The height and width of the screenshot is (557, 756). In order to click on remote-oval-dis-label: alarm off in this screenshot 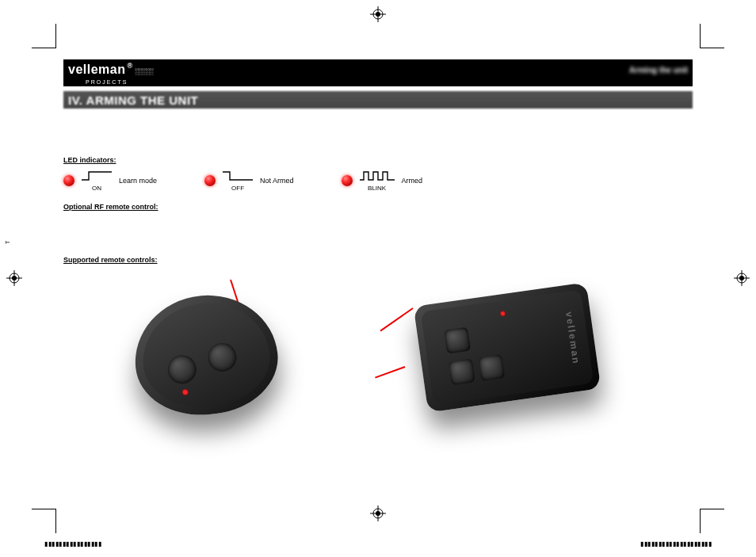, I will do `click(78, 361)`.